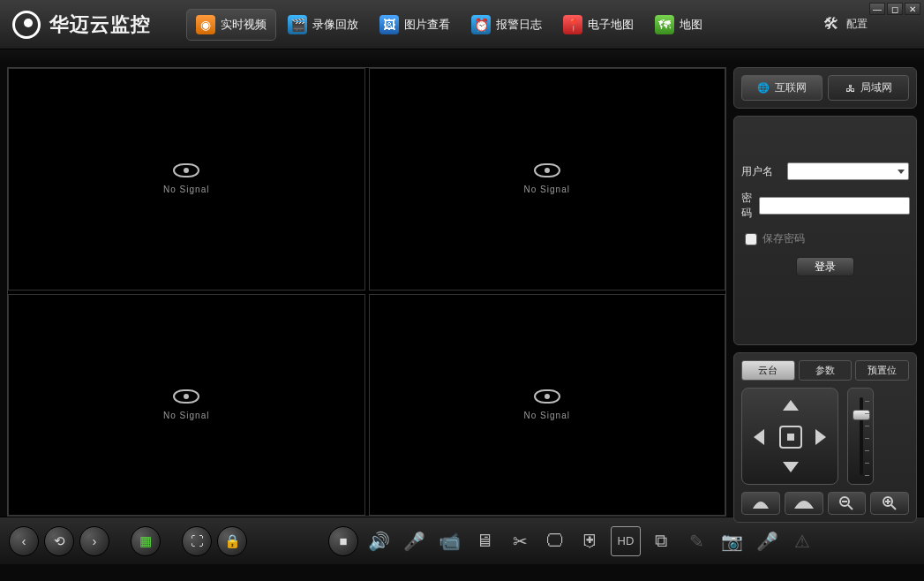  What do you see at coordinates (877, 9) in the screenshot?
I see `minimize-button: —` at bounding box center [877, 9].